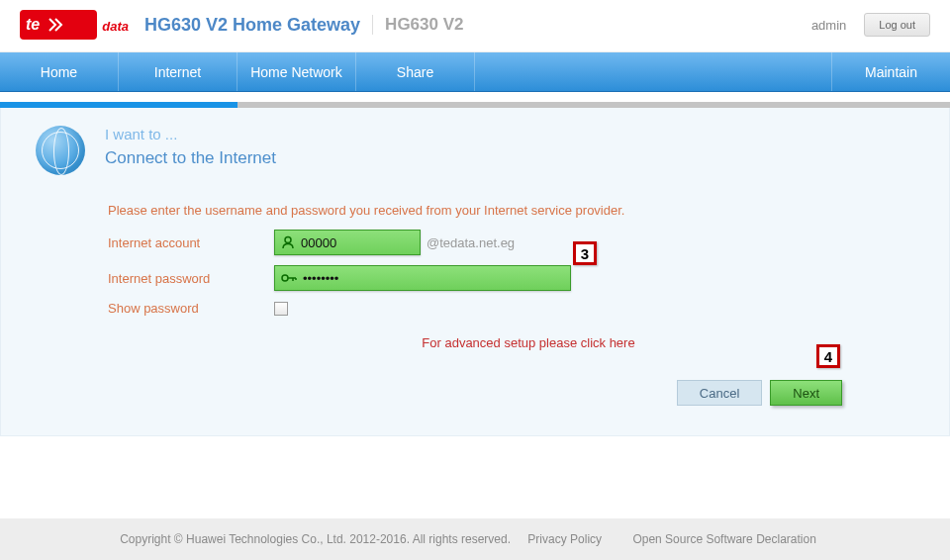 The height and width of the screenshot is (560, 950). Describe the element at coordinates (528, 242) in the screenshot. I see `row-internet-account: Internet account 00000 @tedata.net.eg 3` at that location.